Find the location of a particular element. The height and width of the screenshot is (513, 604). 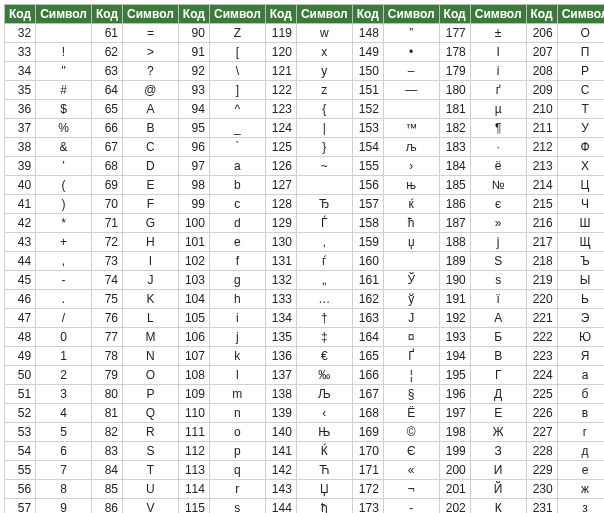

cell-symbol: д is located at coordinates (580, 452).